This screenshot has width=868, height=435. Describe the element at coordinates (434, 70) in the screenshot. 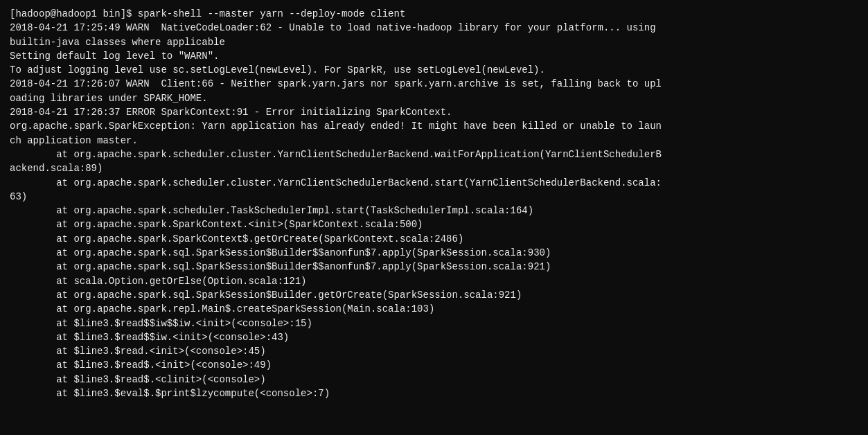

I see `terminal-line-5: To adjust logging level use sc.setLogLev…` at that location.